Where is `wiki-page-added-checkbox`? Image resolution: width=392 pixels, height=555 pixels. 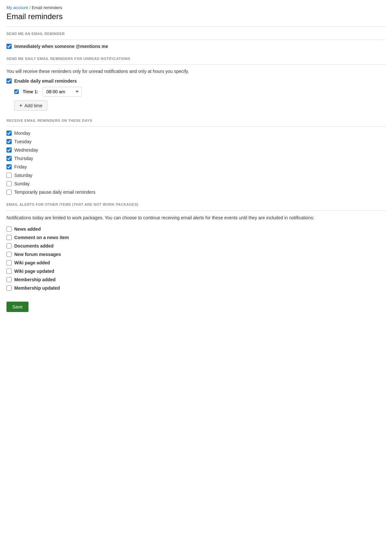
wiki-page-added-checkbox is located at coordinates (9, 263).